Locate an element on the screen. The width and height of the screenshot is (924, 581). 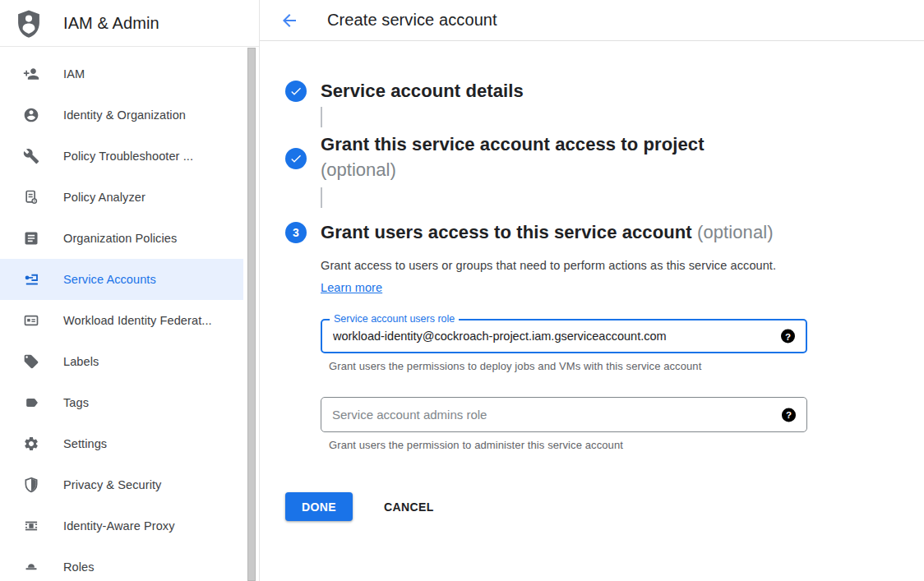
sidebar-item-organization-policies: Organization Policies is located at coordinates (122, 238).